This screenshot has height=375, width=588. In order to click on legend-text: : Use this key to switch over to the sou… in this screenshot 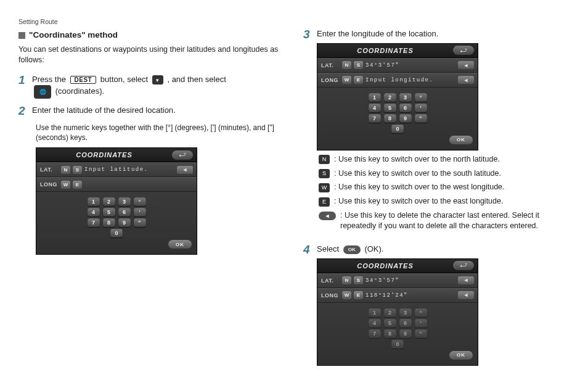, I will do `click(452, 174)`.